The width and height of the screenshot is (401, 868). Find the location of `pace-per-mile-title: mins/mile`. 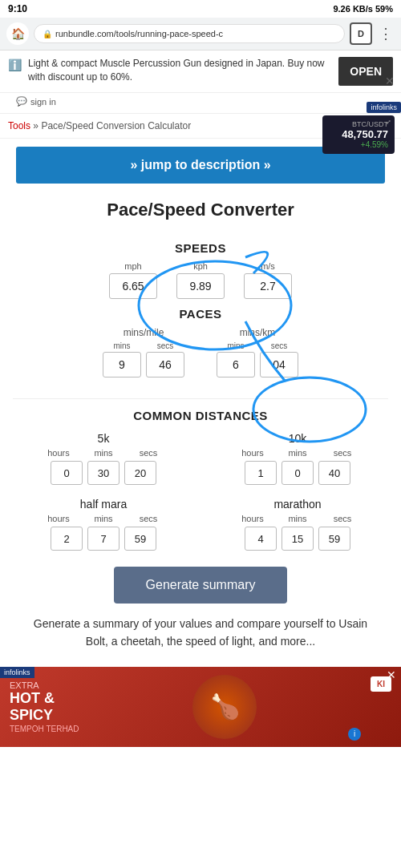

pace-per-mile-title: mins/mile is located at coordinates (144, 333).